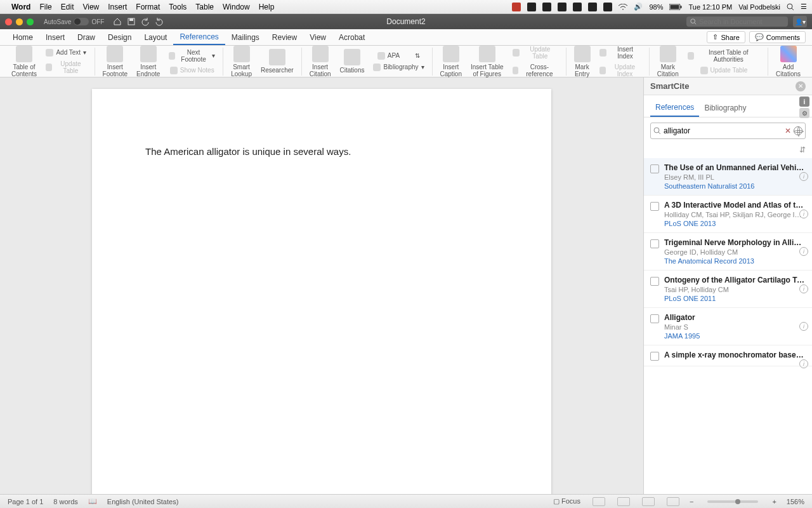 The image size is (812, 508). Describe the element at coordinates (91, 7) in the screenshot. I see `menu-view: View` at that location.